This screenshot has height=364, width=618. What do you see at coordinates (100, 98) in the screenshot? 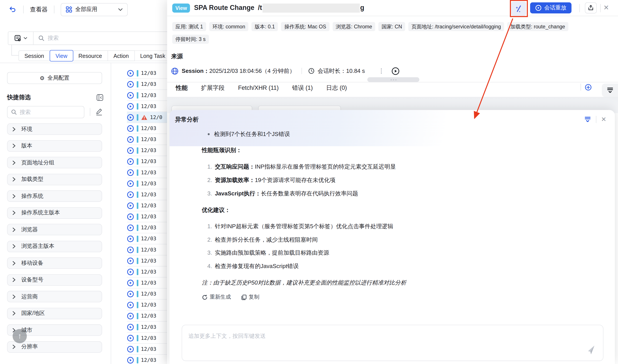
I see `collapse-panel-icon` at bounding box center [100, 98].